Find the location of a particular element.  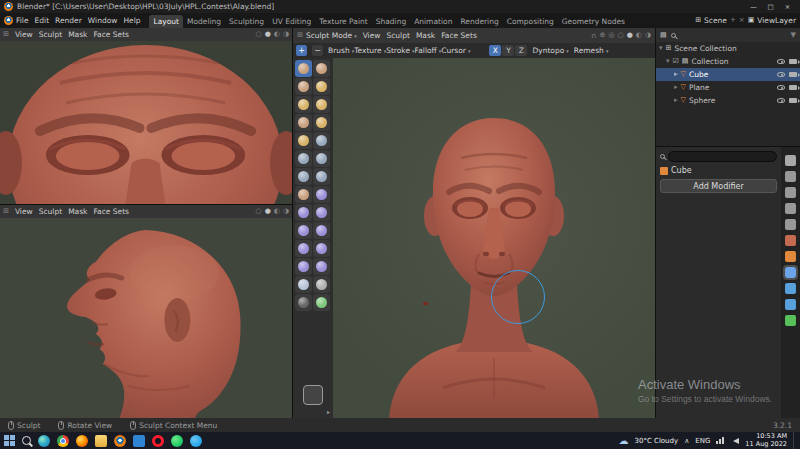

edge-icon is located at coordinates (44, 441).